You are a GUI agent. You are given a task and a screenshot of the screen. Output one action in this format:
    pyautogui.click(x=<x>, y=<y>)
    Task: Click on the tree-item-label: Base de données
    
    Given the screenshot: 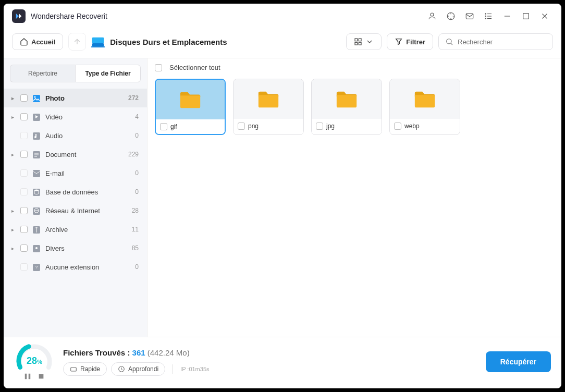 What is the action you would take?
    pyautogui.click(x=90, y=192)
    